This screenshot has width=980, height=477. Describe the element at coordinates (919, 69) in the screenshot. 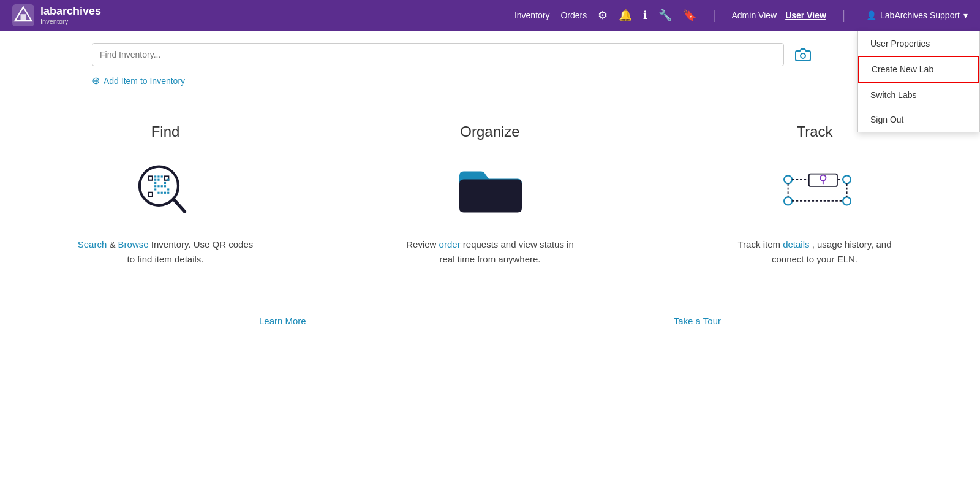

I see `dropdown-create-new-lab: Create New Lab` at that location.